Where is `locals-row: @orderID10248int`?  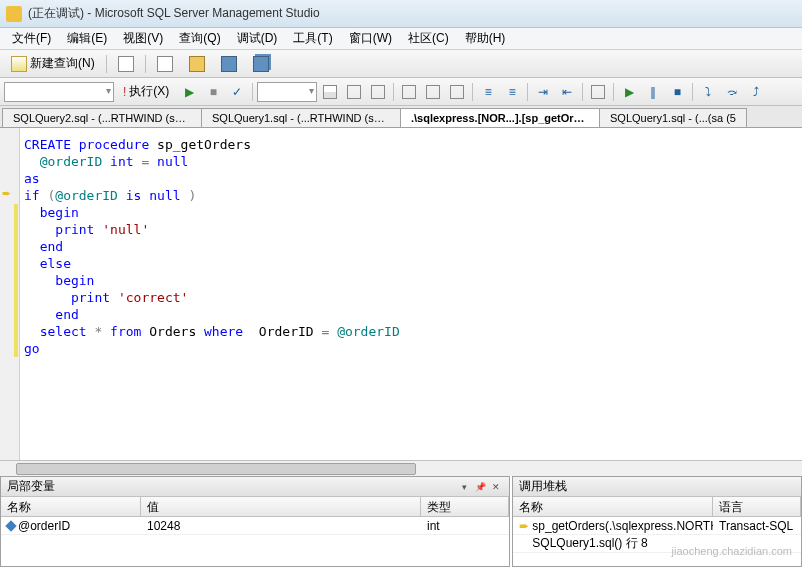 locals-row: @orderID10248int is located at coordinates (255, 526).